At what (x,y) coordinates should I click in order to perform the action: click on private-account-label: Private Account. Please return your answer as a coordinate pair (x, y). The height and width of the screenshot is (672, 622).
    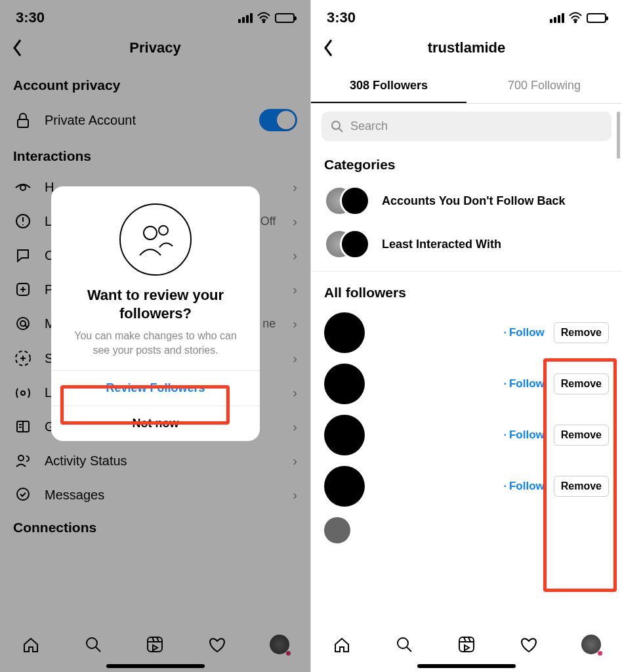
    Looking at the image, I should click on (91, 121).